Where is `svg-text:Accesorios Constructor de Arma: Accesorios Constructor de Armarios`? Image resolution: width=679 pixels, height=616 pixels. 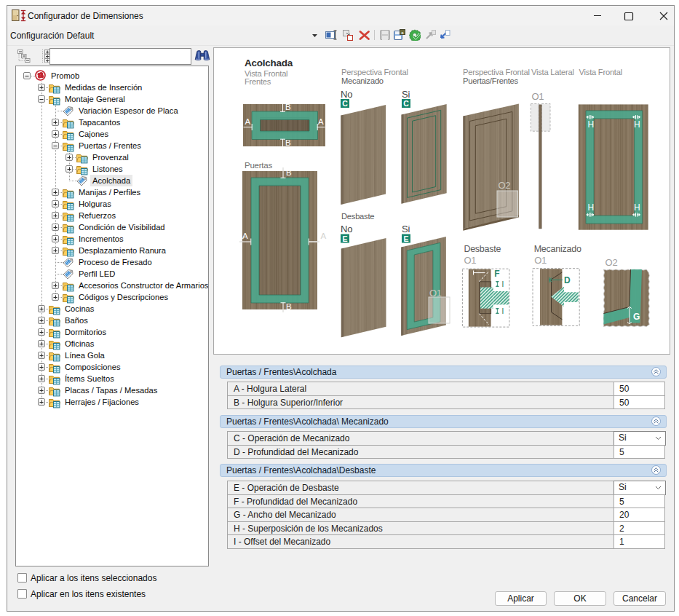
svg-text:Accesorios Constructor de Arma: Accesorios Constructor de Armarios is located at coordinates (143, 285).